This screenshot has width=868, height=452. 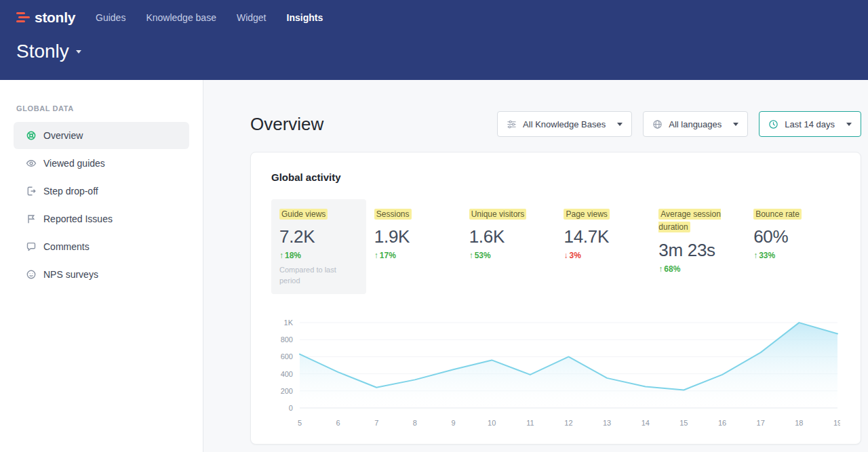 I want to click on metric-label: Page views, so click(x=586, y=214).